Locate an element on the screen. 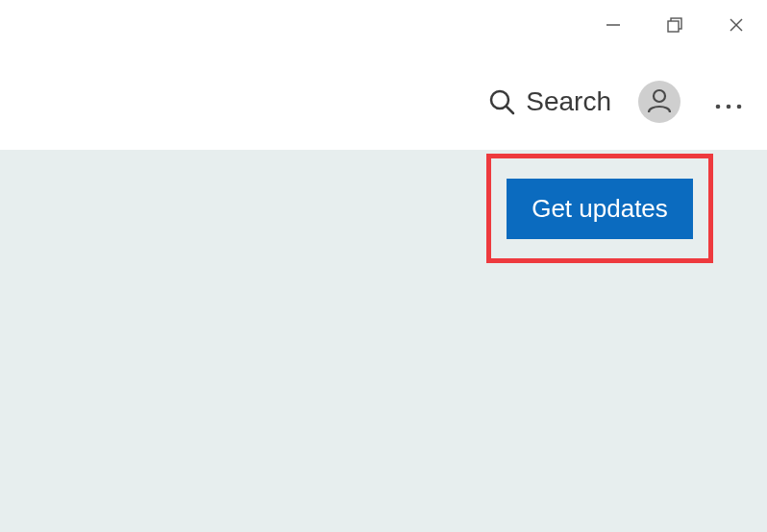 The image size is (767, 532). account-button is located at coordinates (659, 102).